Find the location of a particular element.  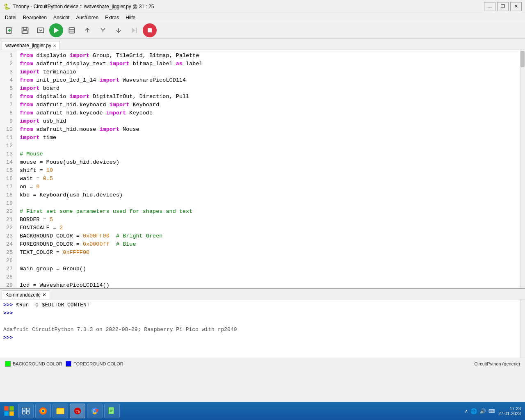

thonny-taskbar-button: Th is located at coordinates (78, 411).